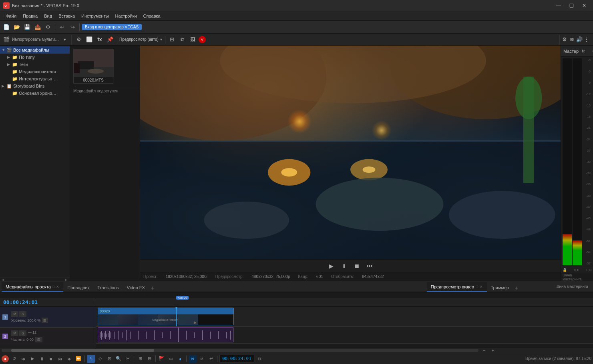 This screenshot has width=593, height=364. I want to click on ripple-btn: ⊟, so click(149, 359).